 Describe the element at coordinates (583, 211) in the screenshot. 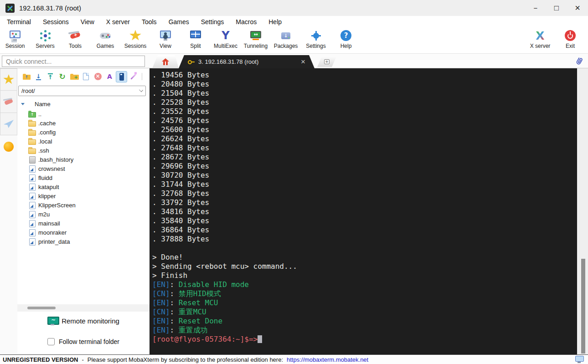

I see `terminal-scrollbar` at that location.